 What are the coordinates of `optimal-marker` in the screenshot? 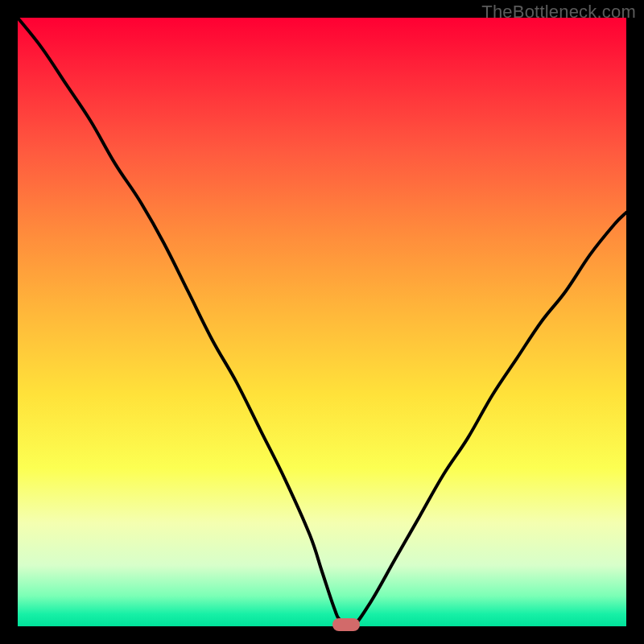 It's located at (346, 625).